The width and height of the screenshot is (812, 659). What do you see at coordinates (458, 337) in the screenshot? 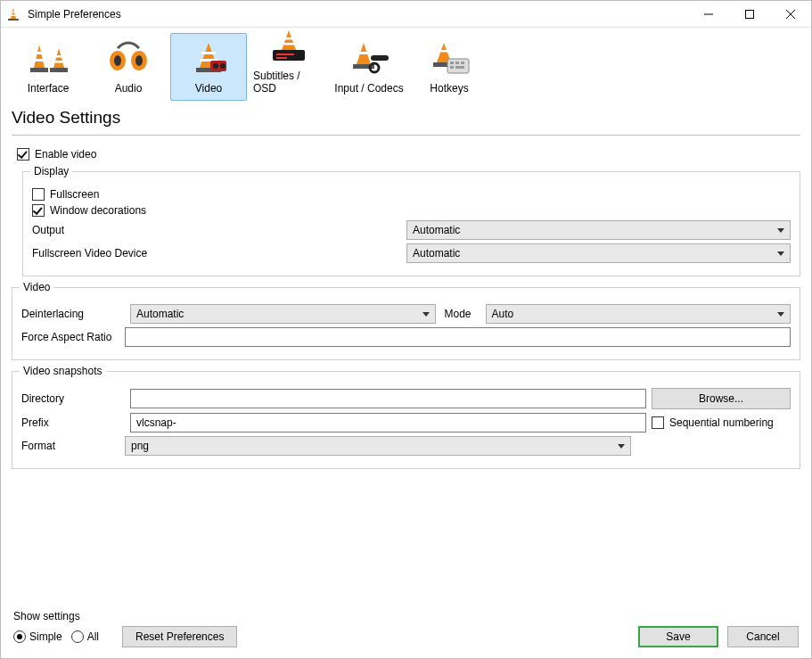
I see `force-aspect-ratio-input` at bounding box center [458, 337].